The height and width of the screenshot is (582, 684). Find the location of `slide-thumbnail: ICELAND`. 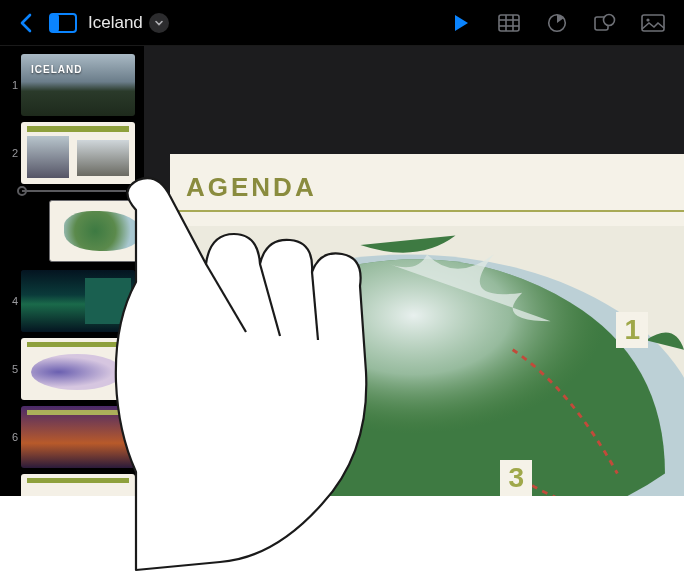

slide-thumbnail: ICELAND is located at coordinates (78, 85).